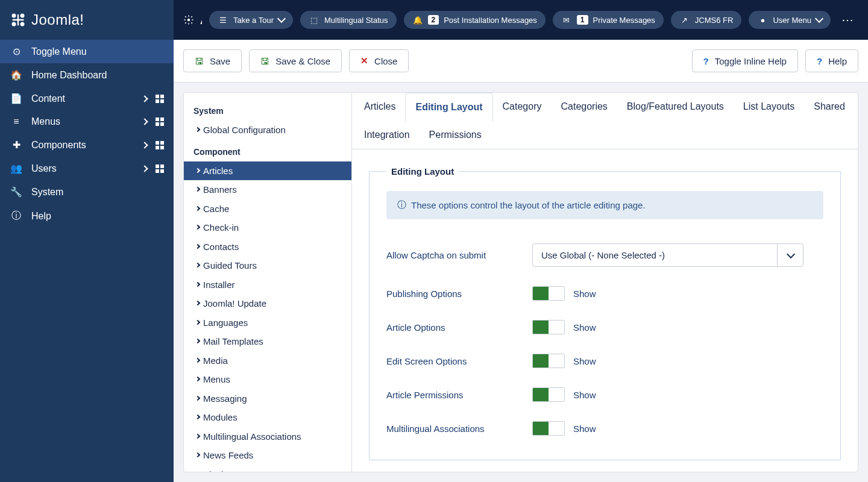  Describe the element at coordinates (253, 20) in the screenshot. I see `take-tour-label: Take a Tour` at that location.